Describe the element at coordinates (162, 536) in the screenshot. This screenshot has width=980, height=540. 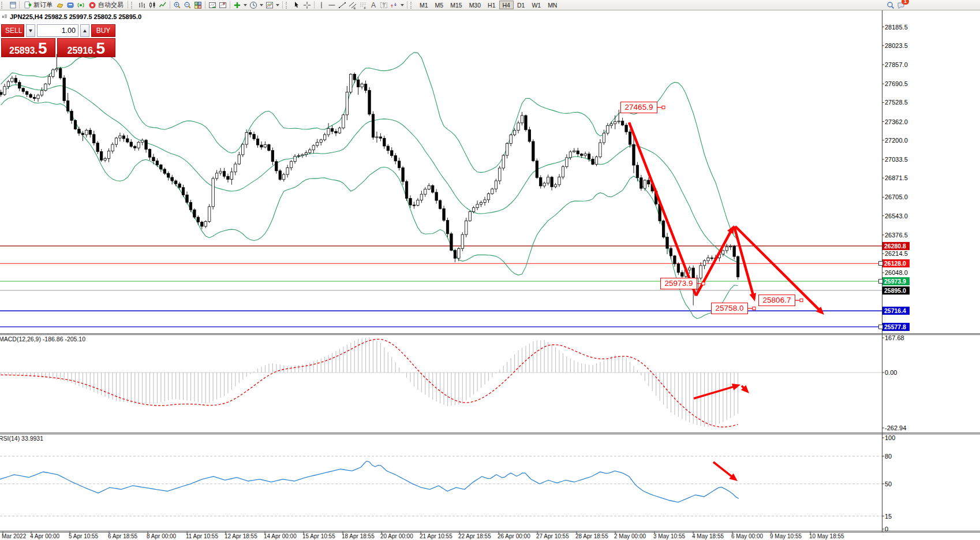
I see `time-axis-label: 8 Apr 00:00` at that location.